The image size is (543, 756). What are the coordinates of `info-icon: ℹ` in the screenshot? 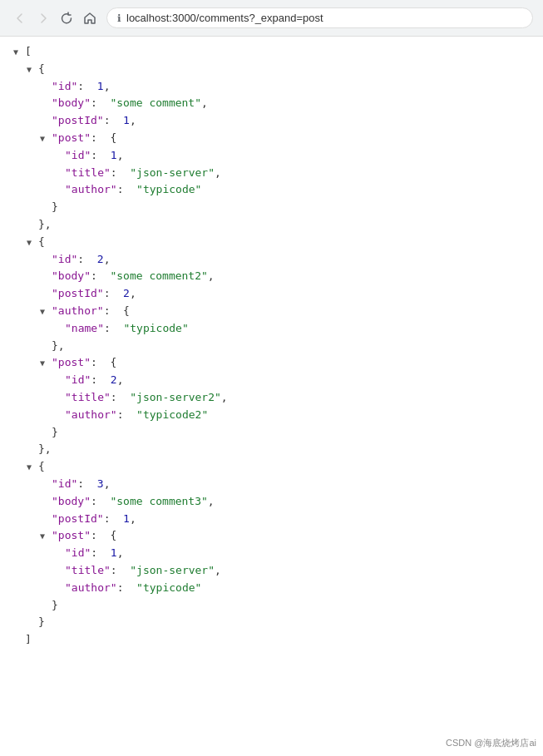 It's located at (120, 18).